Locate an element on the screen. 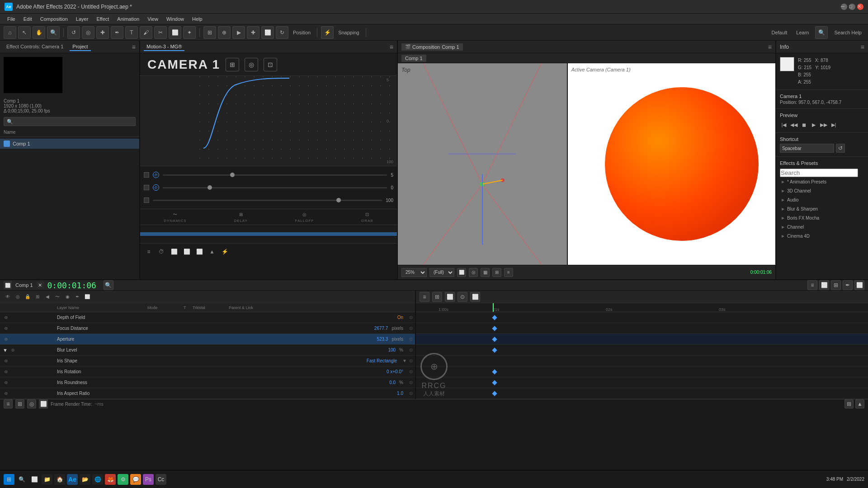 This screenshot has width=868, height=488. menu-effect: Effect is located at coordinates (103, 19).